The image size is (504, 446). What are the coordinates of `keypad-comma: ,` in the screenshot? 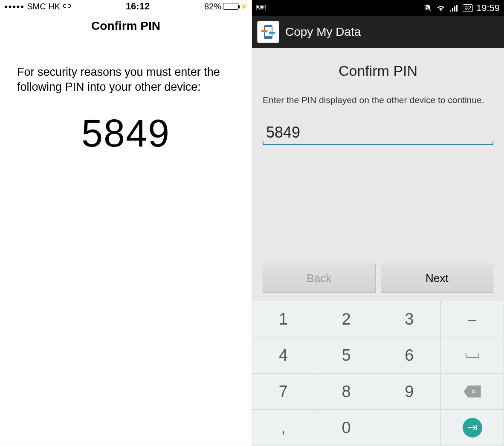 It's located at (284, 428).